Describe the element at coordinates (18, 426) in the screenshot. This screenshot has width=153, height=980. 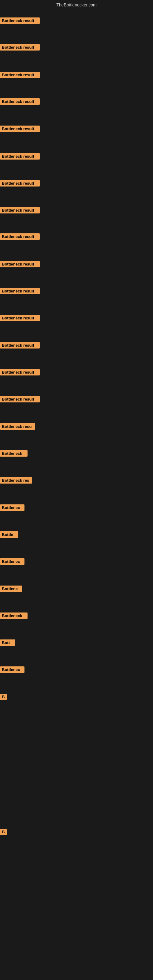
I see `bottleneck-item-16: Bottleneck resu` at that location.